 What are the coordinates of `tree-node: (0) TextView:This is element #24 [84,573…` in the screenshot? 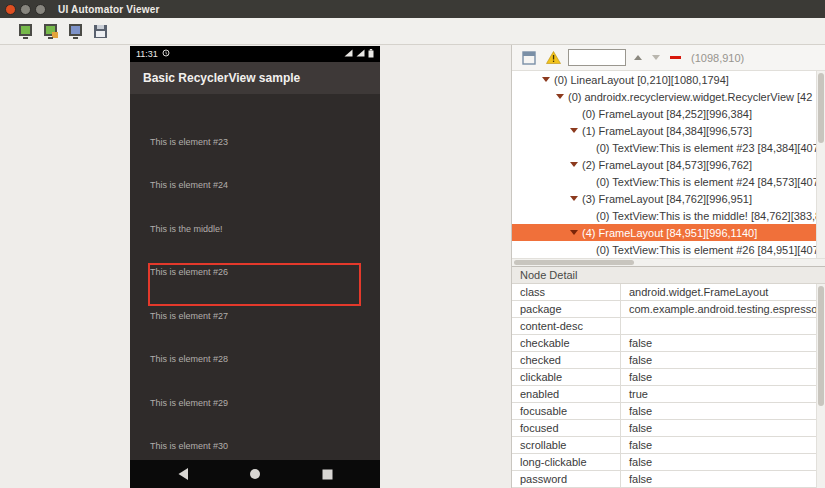 It's located at (668, 182).